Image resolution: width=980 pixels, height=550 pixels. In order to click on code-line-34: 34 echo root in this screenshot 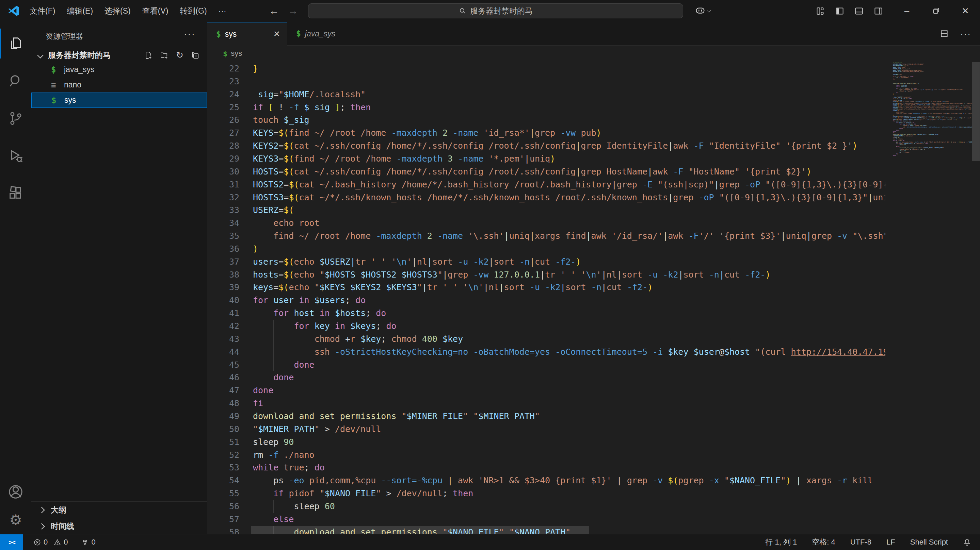, I will do `click(546, 223)`.